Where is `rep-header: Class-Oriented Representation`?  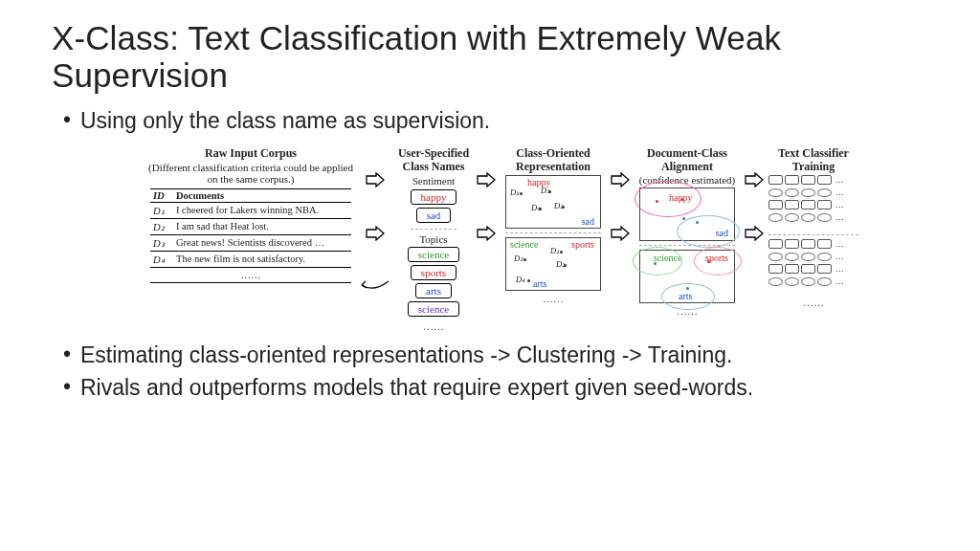
rep-header: Class-Oriented Representation is located at coordinates (553, 161).